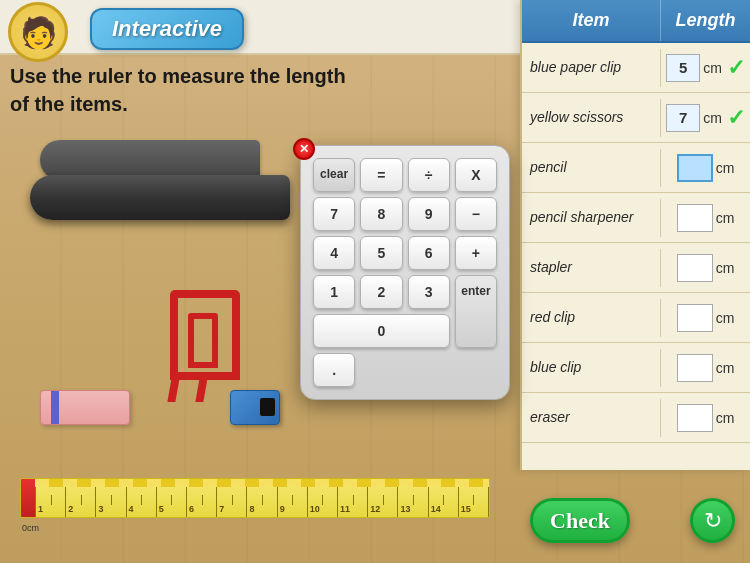  What do you see at coordinates (695, 418) in the screenshot?
I see `answer-box-eraser` at bounding box center [695, 418].